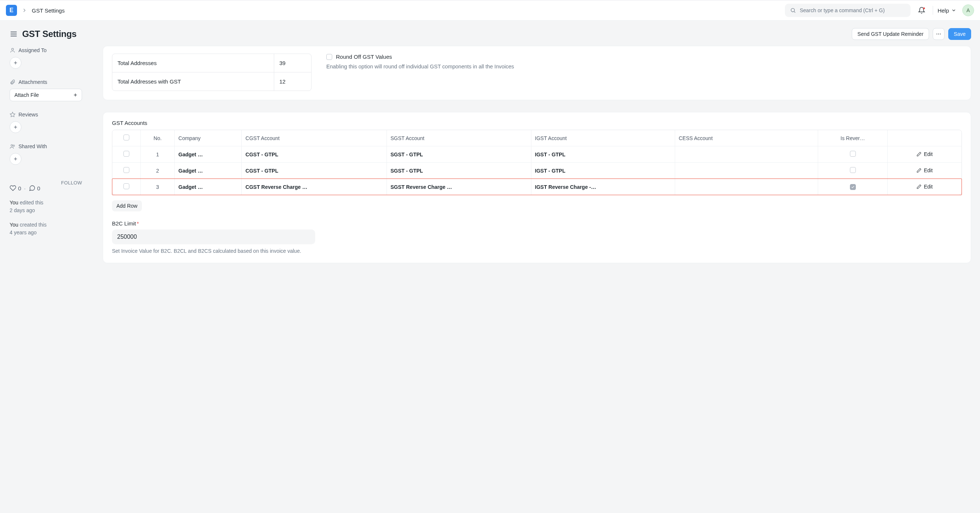 The height and width of the screenshot is (513, 980). What do you see at coordinates (126, 139) in the screenshot?
I see `col-header-select` at bounding box center [126, 139].